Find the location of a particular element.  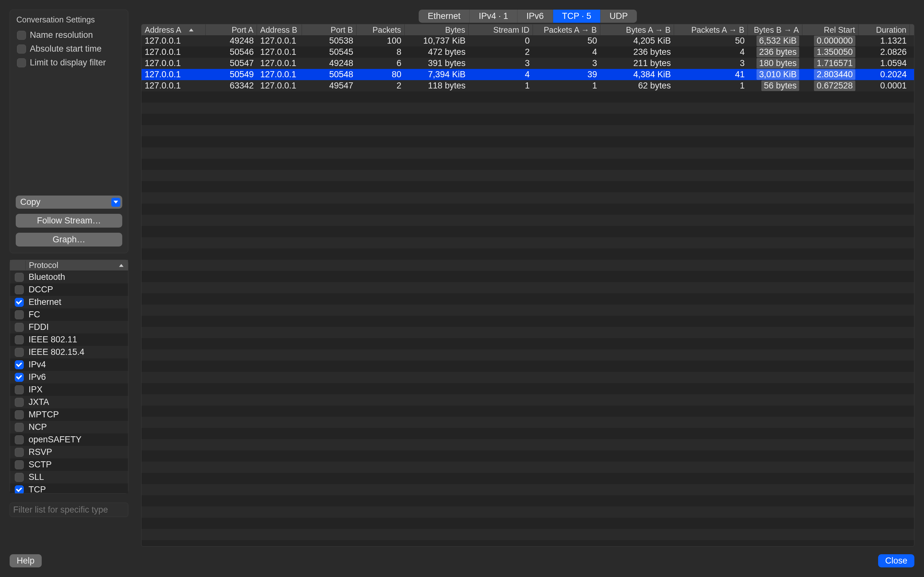

column-header: Duration is located at coordinates (884, 30).